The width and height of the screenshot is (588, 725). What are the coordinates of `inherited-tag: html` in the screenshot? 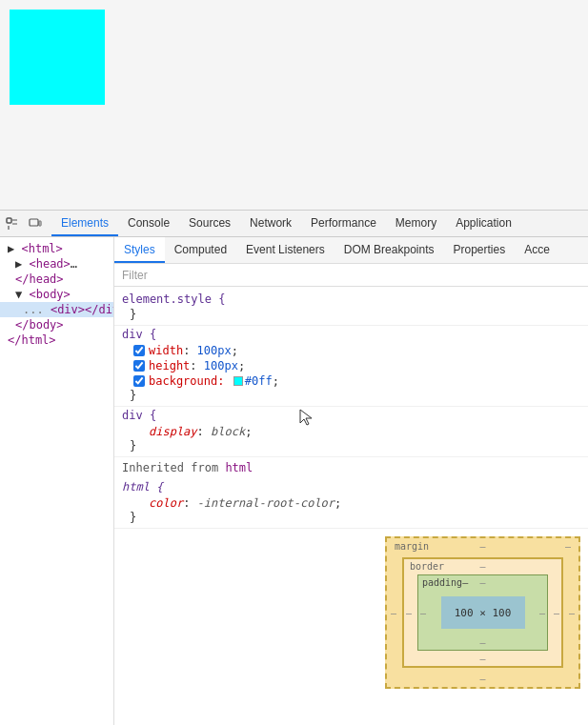 It's located at (238, 468).